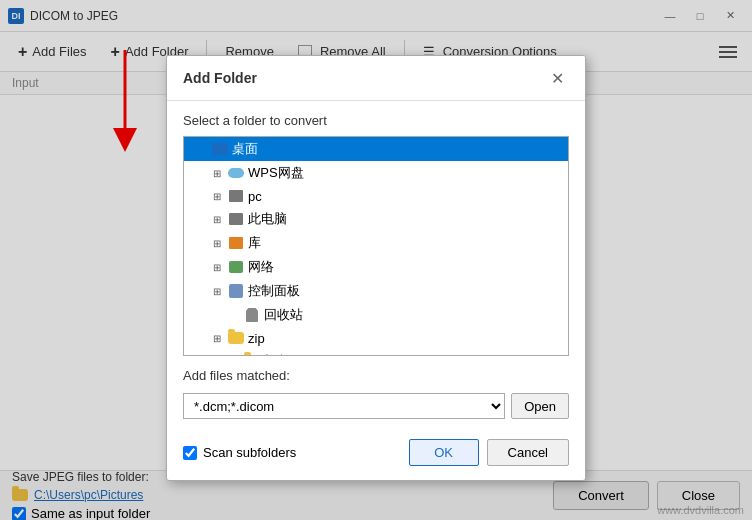  Describe the element at coordinates (376, 338) in the screenshot. I see `tree-item: ⊞zip` at that location.